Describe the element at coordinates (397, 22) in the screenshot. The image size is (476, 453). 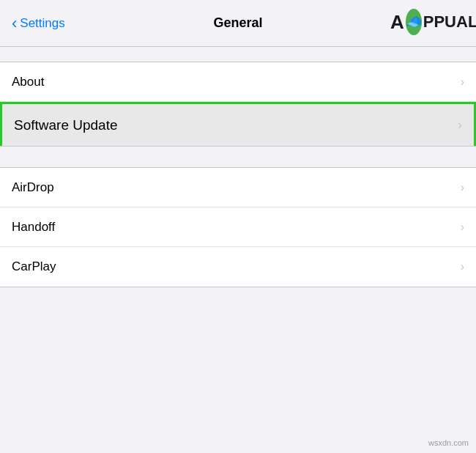
I see `watermark-a: A` at that location.